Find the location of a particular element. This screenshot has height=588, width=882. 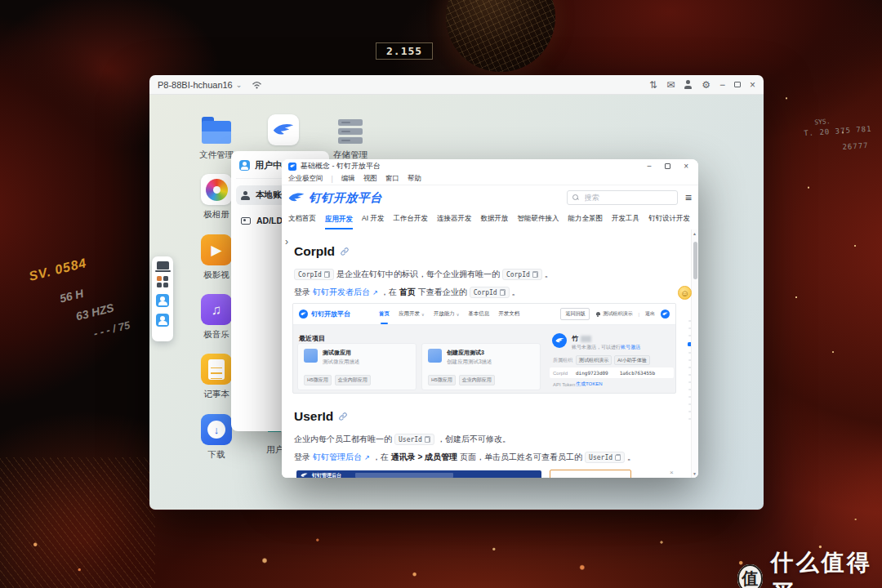

menu-help: 帮助 is located at coordinates (415, 179).